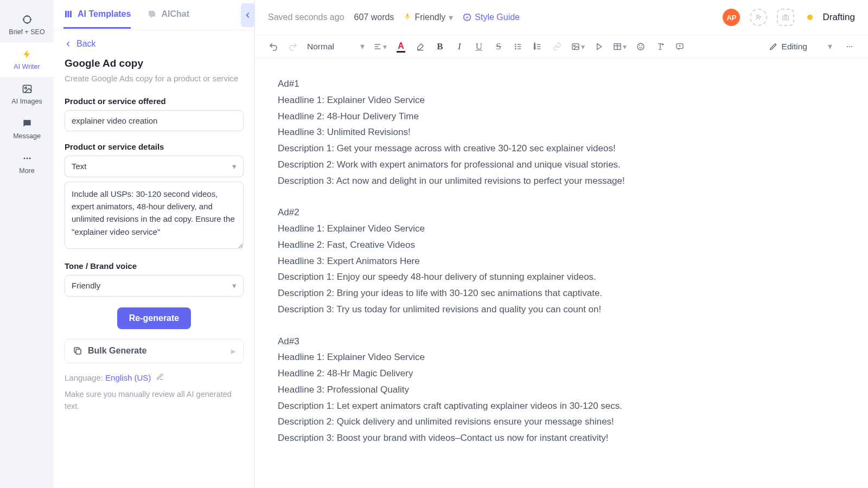  I want to click on product-input, so click(154, 120).